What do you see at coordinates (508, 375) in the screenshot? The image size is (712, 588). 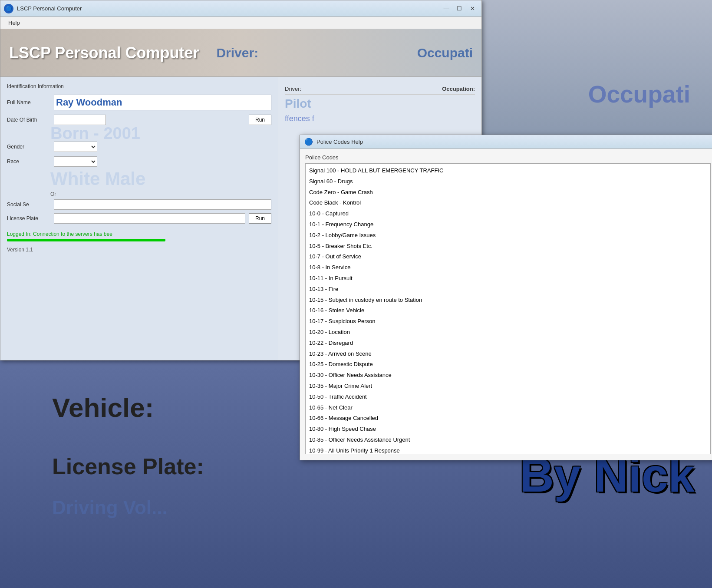 I see `list-item: 10-30 - Officer Needs Assistance` at bounding box center [508, 375].